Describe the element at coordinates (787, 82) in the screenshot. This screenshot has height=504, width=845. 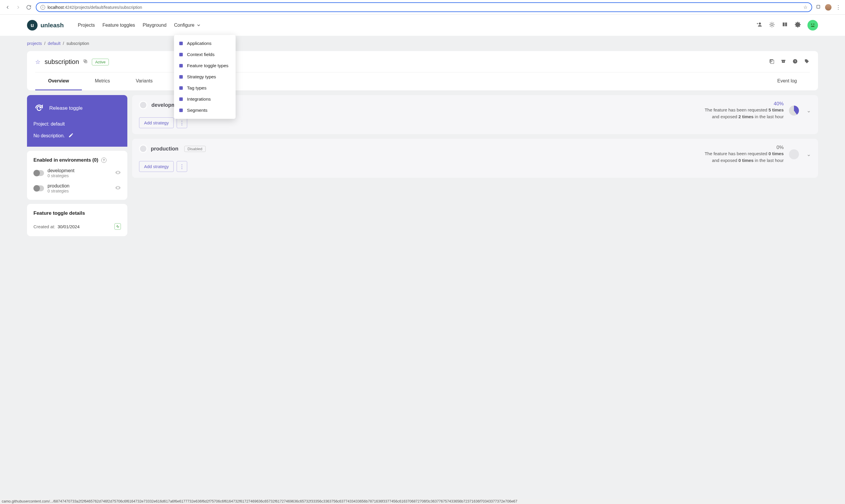
I see `tab-event-log: Event log` at that location.